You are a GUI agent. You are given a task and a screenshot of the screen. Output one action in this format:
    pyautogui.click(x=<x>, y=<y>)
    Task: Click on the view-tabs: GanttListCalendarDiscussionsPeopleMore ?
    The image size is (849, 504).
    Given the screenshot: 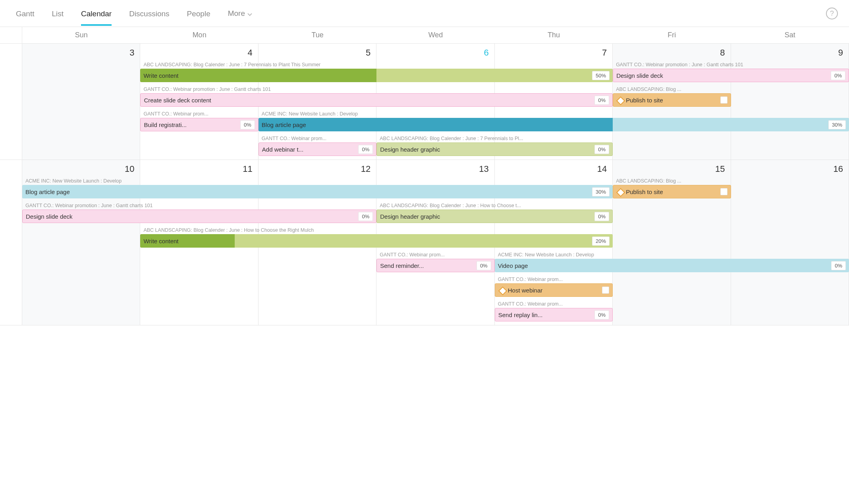 What is the action you would take?
    pyautogui.click(x=424, y=13)
    